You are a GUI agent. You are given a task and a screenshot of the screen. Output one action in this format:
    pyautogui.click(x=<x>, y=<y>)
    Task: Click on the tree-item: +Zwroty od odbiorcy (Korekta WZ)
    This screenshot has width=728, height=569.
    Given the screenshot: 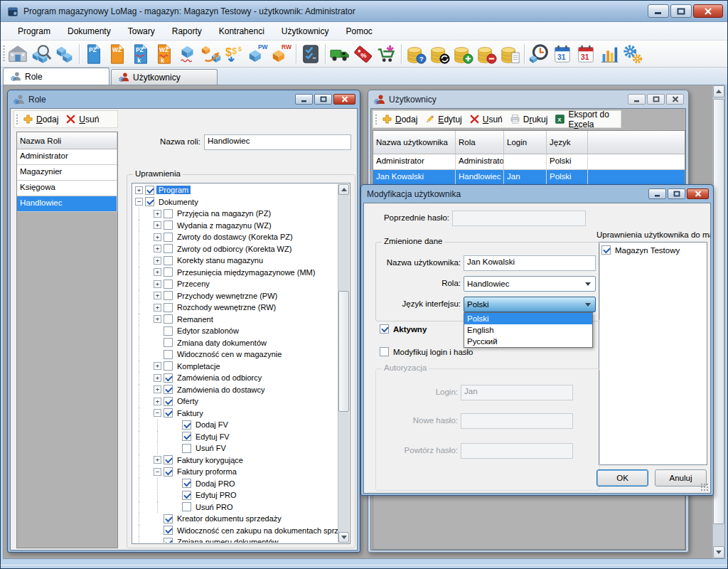 What is the action you would take?
    pyautogui.click(x=235, y=249)
    